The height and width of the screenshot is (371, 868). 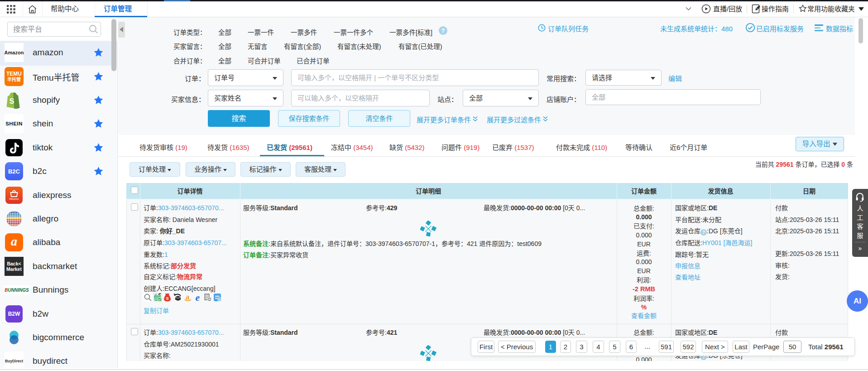 What do you see at coordinates (198, 297) in the screenshot?
I see `svg-text: e` at bounding box center [198, 297].